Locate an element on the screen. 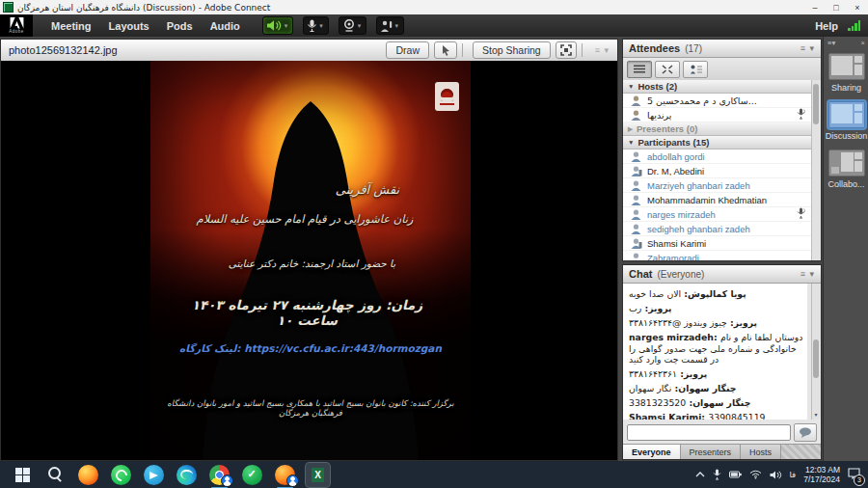  help-menu: Help is located at coordinates (827, 26).